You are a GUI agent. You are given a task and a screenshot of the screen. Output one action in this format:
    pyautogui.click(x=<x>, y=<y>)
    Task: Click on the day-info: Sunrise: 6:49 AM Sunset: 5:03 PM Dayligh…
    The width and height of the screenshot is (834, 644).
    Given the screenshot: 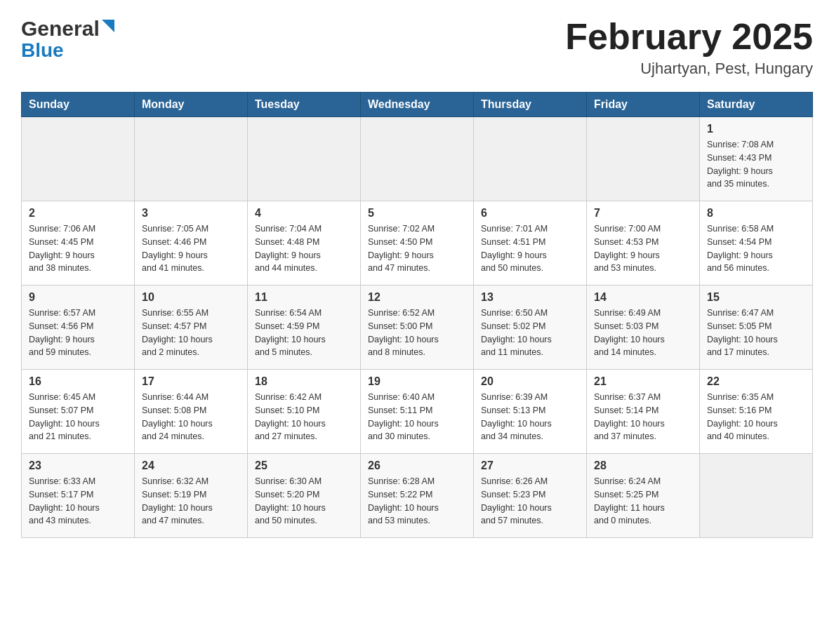 What is the action you would take?
    pyautogui.click(x=643, y=333)
    